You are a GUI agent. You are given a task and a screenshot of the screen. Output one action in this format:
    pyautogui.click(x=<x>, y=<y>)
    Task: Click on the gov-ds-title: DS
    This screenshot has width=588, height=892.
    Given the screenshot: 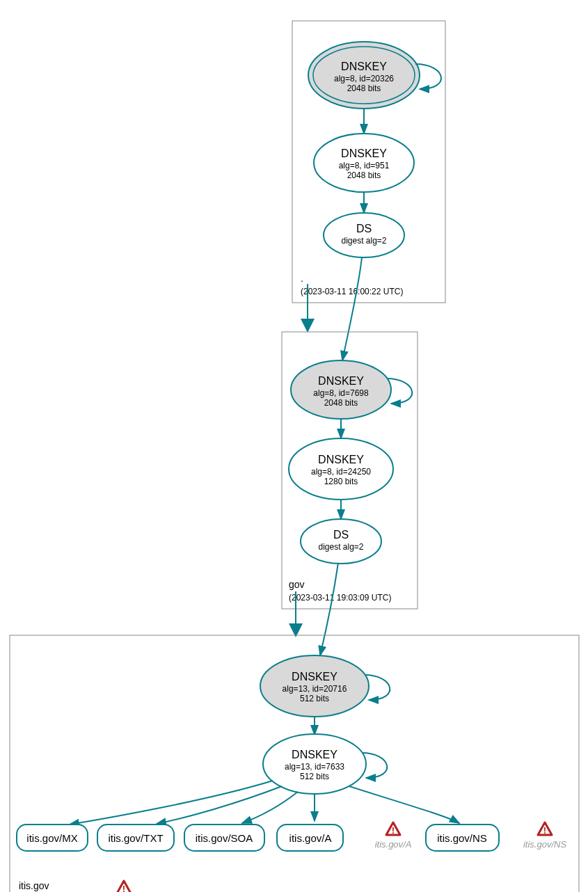 What is the action you would take?
    pyautogui.click(x=341, y=534)
    